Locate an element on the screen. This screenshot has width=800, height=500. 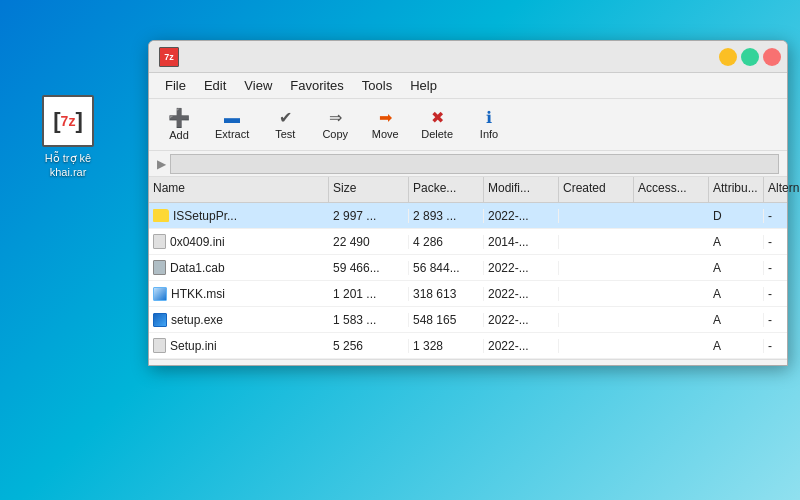
test-button: ✔ Test is located at coordinates (285, 125).